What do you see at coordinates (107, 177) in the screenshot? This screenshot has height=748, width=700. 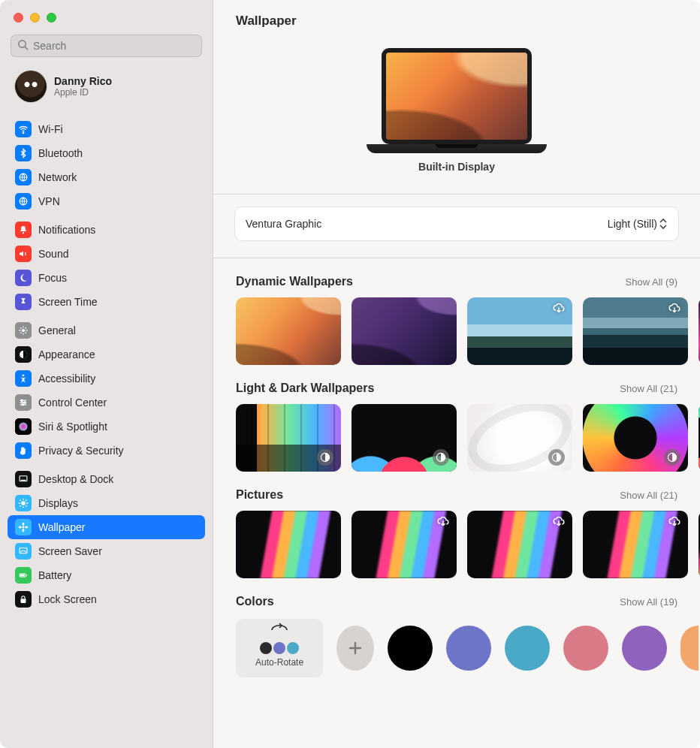 I see `sidebar-item-network: Network` at bounding box center [107, 177].